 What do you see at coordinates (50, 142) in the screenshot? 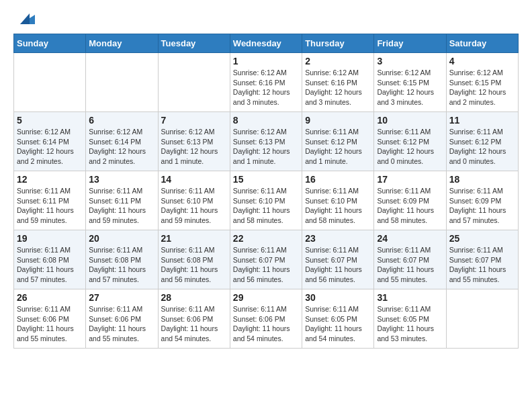
I see `calendar-cell: 5Sunrise: 6:12 AM Sunset: 6:14 PM Daylig…` at bounding box center [50, 142].